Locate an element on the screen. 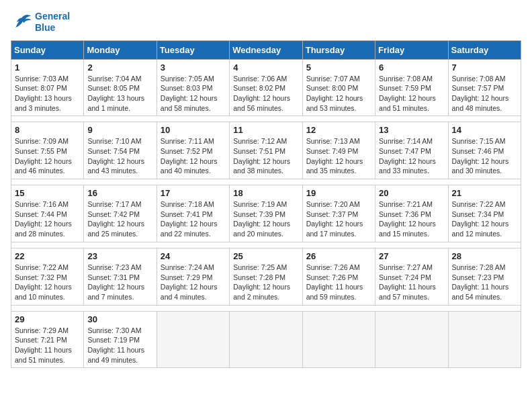  calendar-cell: 13 Sunrise: 7:14 AM Sunset: 7:47 PM Dayl… is located at coordinates (412, 150).